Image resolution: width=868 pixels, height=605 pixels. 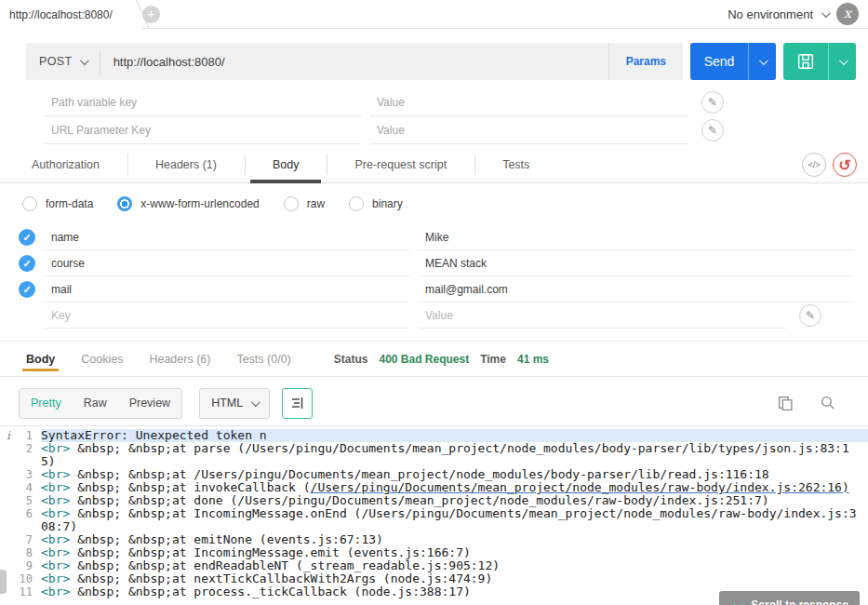 What do you see at coordinates (180, 359) in the screenshot?
I see `response-tab-headers: Headers (6)` at bounding box center [180, 359].